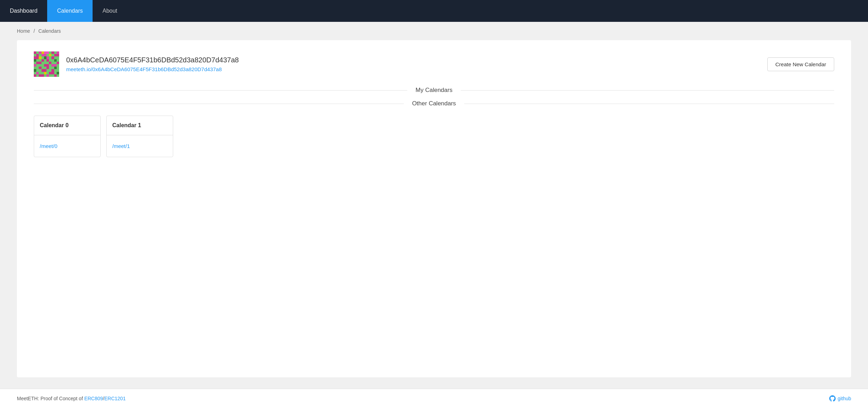  What do you see at coordinates (115, 398) in the screenshot?
I see `footer-erc1201-link: ERC1201` at bounding box center [115, 398].